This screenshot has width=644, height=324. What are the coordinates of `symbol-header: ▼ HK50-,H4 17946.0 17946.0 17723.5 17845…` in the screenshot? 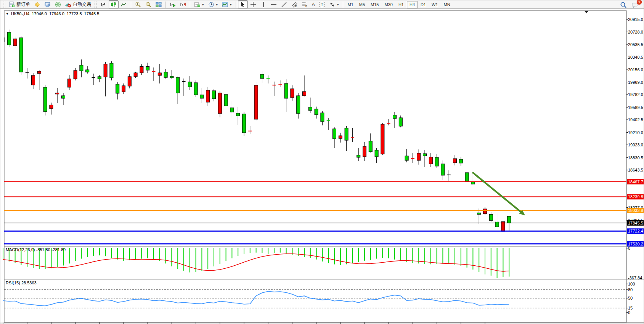 It's located at (53, 14).